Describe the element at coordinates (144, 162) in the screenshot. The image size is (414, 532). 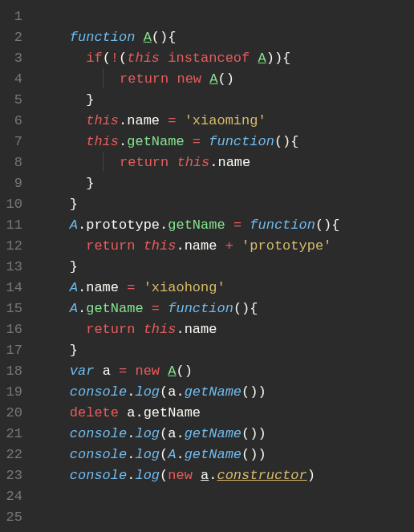
I see `code-token: return` at that location.